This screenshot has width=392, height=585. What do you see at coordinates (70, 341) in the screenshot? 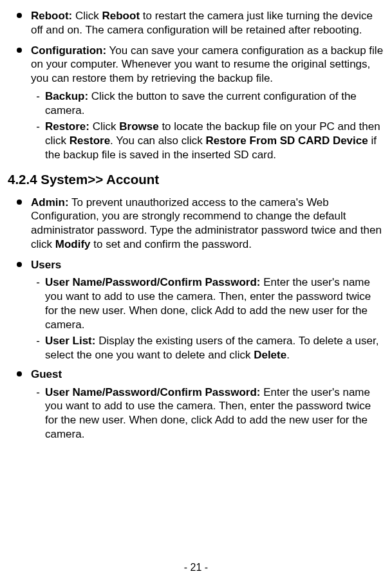
I see `sub-title: User List:` at bounding box center [70, 341].